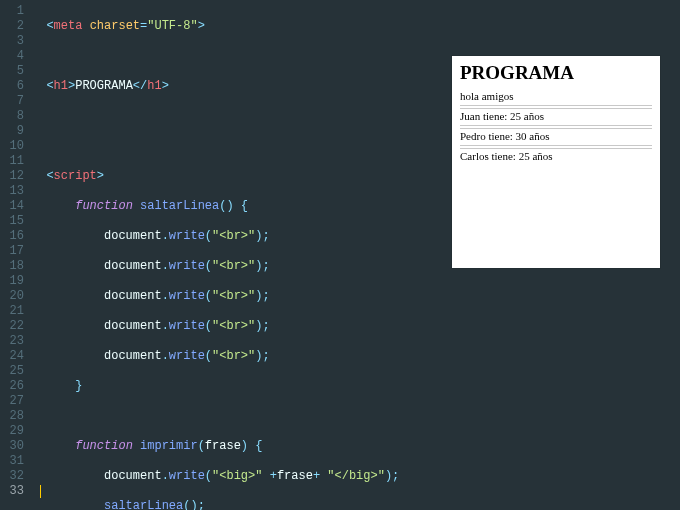 This screenshot has height=510, width=680. I want to click on line-number: 12, so click(14, 176).